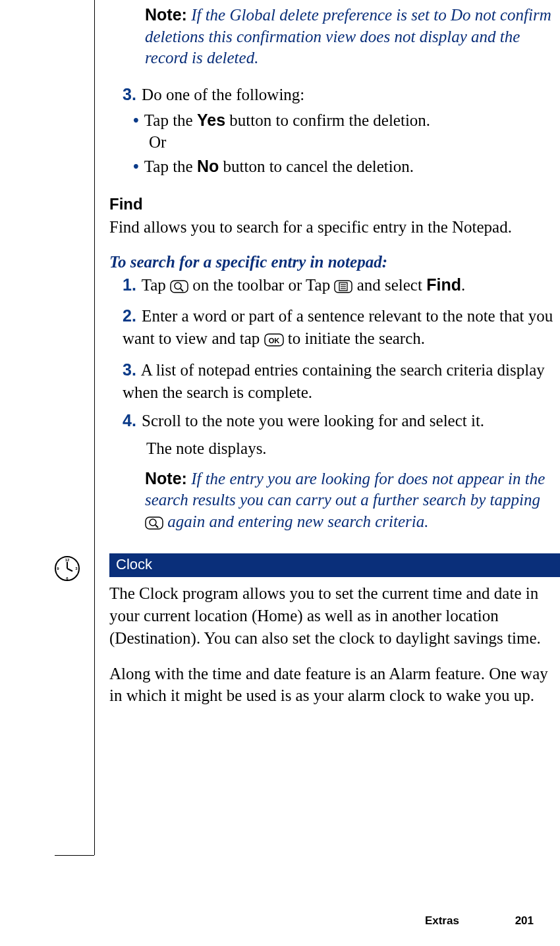  I want to click on step-text: Tap, so click(155, 285).